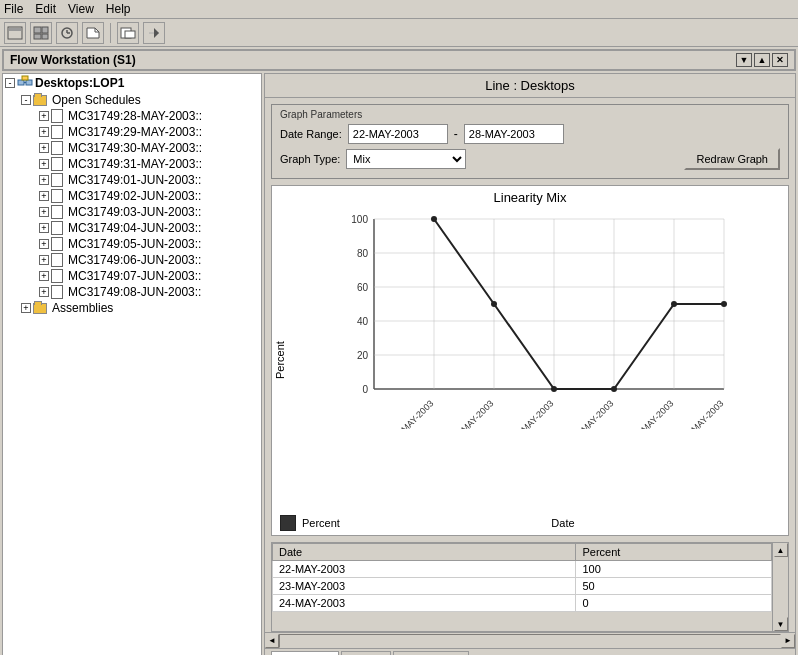 Image resolution: width=798 pixels, height=655 pixels. I want to click on tree-item-6: + MC31749:03-JUN-2003::, so click(132, 212).